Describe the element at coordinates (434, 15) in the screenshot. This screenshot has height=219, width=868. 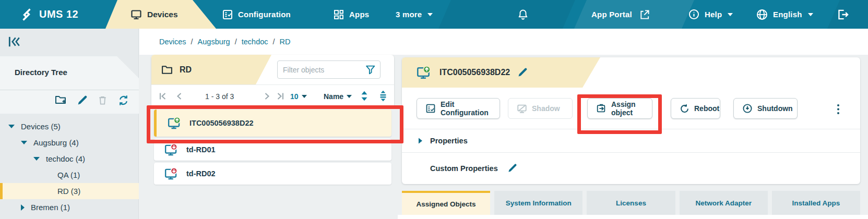
I see `top-navbar: UMS 12 Devices Configuration` at that location.